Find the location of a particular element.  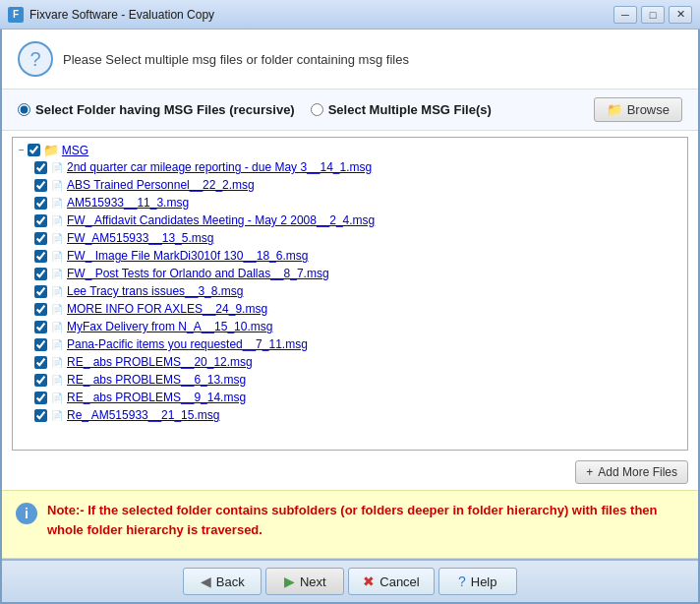

next-label: Next is located at coordinates (313, 582).